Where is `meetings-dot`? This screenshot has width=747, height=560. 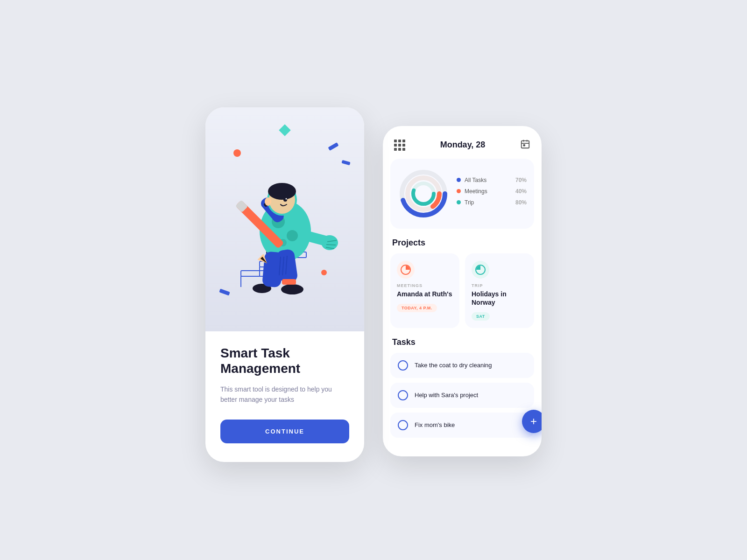
meetings-dot is located at coordinates (458, 191).